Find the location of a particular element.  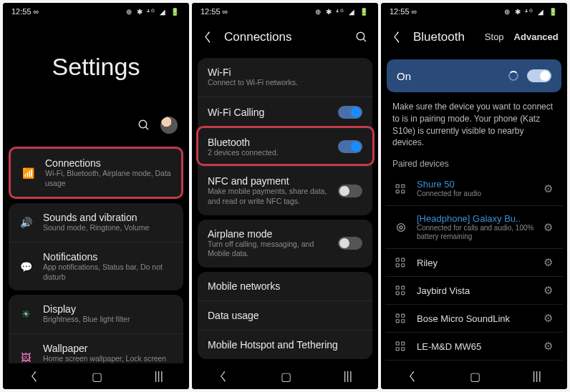

connections-row-airplane-mode: Airplane modeTurn off calling, messaging… is located at coordinates (285, 243).